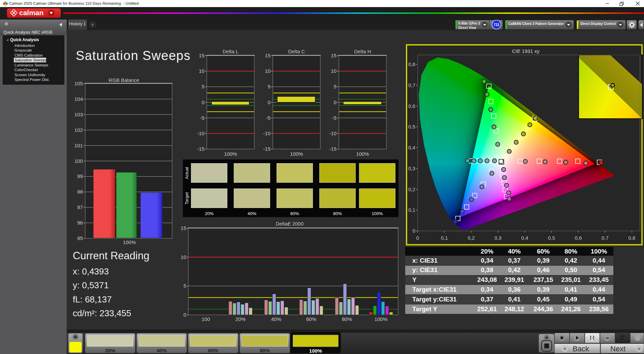 The image size is (644, 354). What do you see at coordinates (31, 13) in the screenshot?
I see `svg-text: calman` at bounding box center [31, 13].